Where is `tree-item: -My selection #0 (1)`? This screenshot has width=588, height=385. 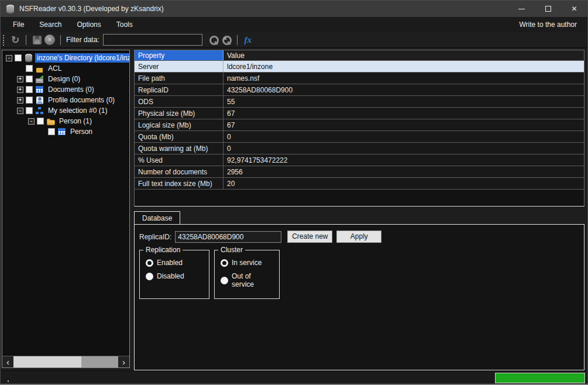
tree-item: -My selection #0 (1) is located at coordinates (66, 111).